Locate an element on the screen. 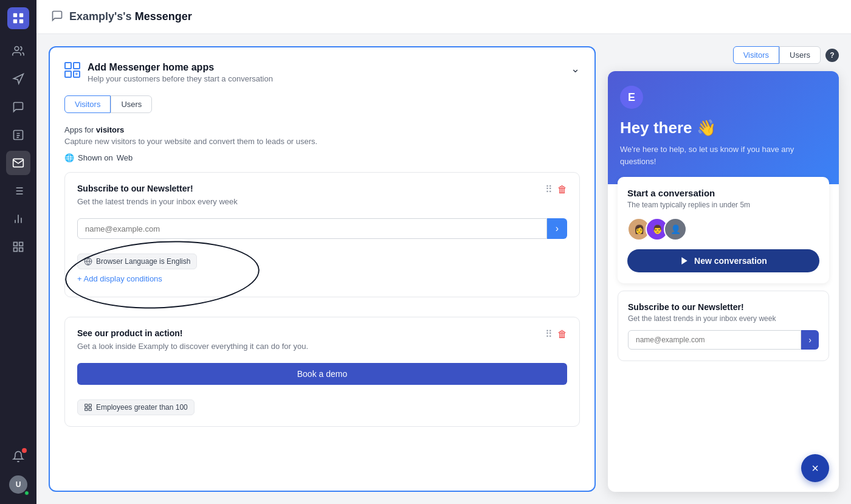 The width and height of the screenshot is (851, 504). newsletter-preview-title: Subscribe to our Newsletter! is located at coordinates (723, 307).